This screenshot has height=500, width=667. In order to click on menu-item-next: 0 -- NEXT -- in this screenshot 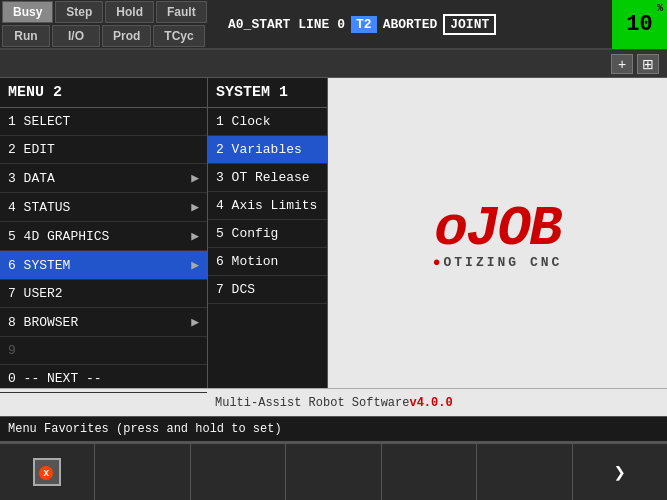, I will do `click(104, 379)`.